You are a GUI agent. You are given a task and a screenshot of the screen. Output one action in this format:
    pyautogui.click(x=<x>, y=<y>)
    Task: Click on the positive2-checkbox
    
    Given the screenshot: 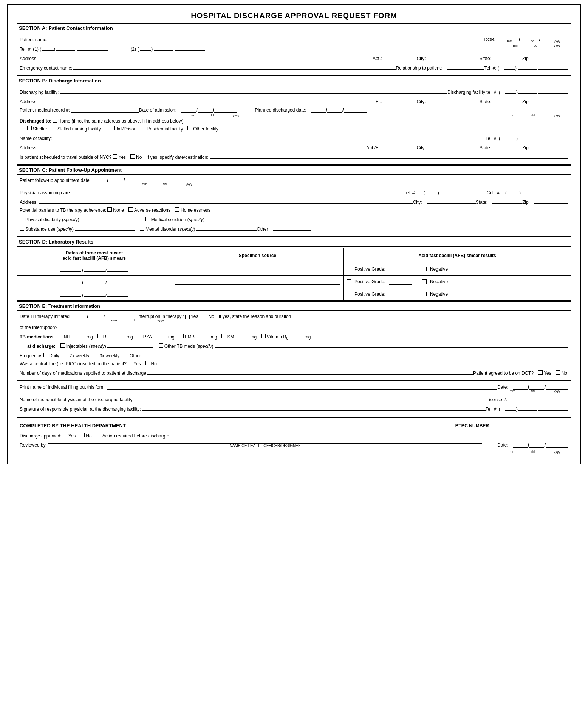 What is the action you would take?
    pyautogui.click(x=349, y=282)
    